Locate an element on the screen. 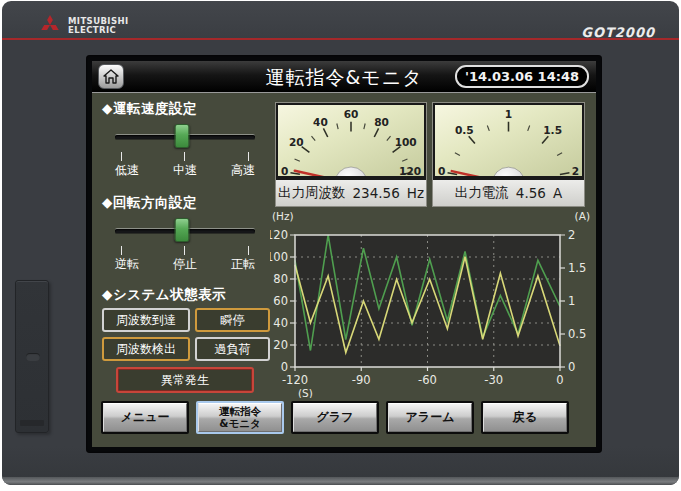 Image resolution: width=681 pixels, height=491 pixels. brand-logo: MITSUBISHI ELECTRIC is located at coordinates (83, 26).